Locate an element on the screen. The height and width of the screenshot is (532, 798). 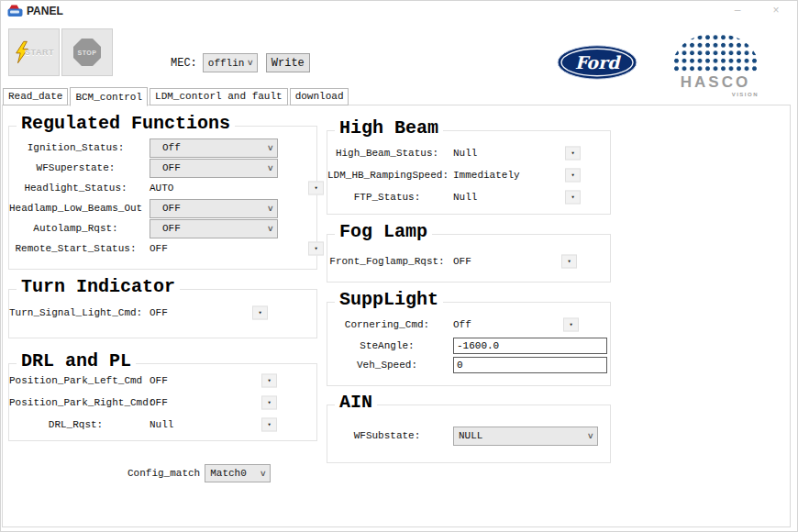
front-foglamp-rqst-dropdown-button: ▾ is located at coordinates (569, 262).